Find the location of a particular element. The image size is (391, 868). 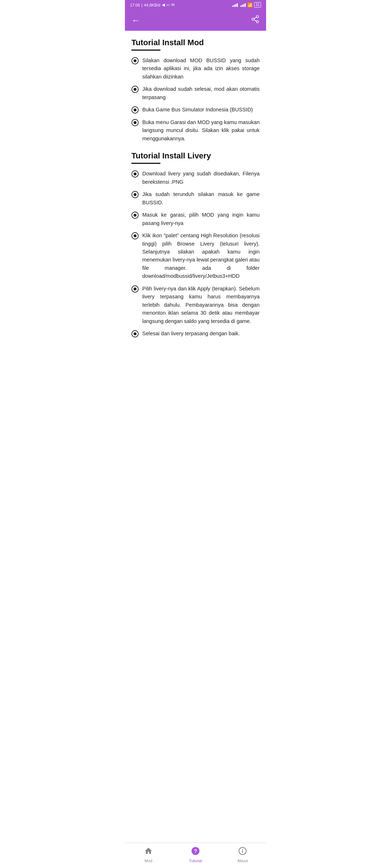

status-right: 📶 31 is located at coordinates (247, 5).